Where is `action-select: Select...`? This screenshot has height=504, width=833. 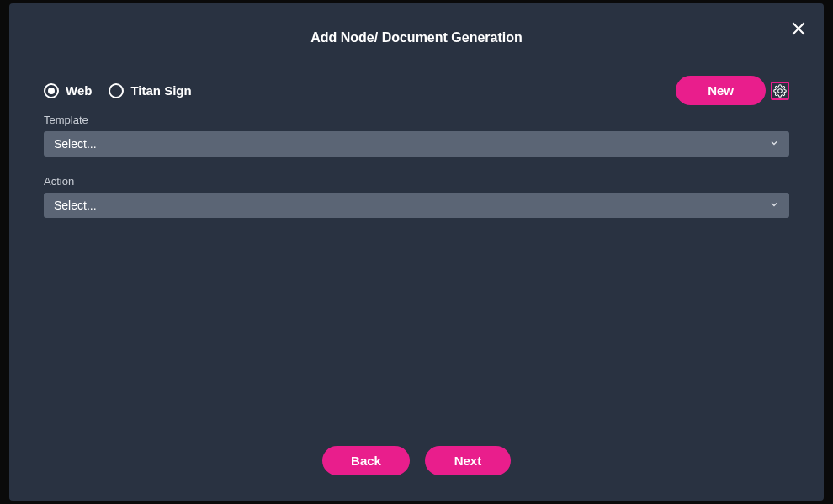
action-select: Select... is located at coordinates (416, 205).